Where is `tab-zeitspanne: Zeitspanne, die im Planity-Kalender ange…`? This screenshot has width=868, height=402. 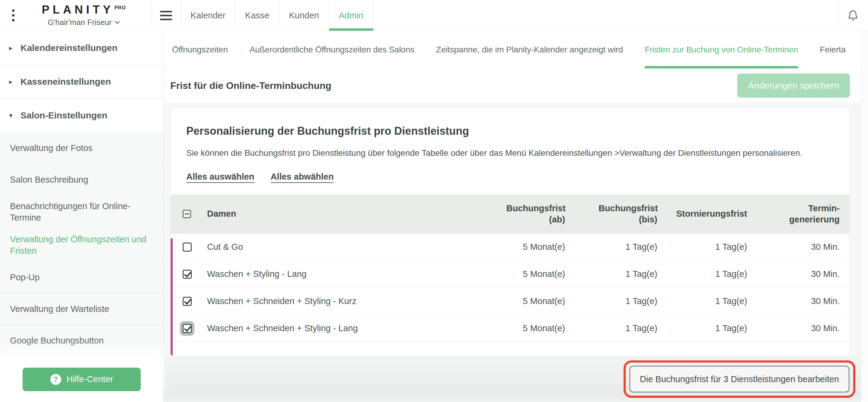 tab-zeitspanne: Zeitspanne, die im Planity-Kalender ange… is located at coordinates (530, 50).